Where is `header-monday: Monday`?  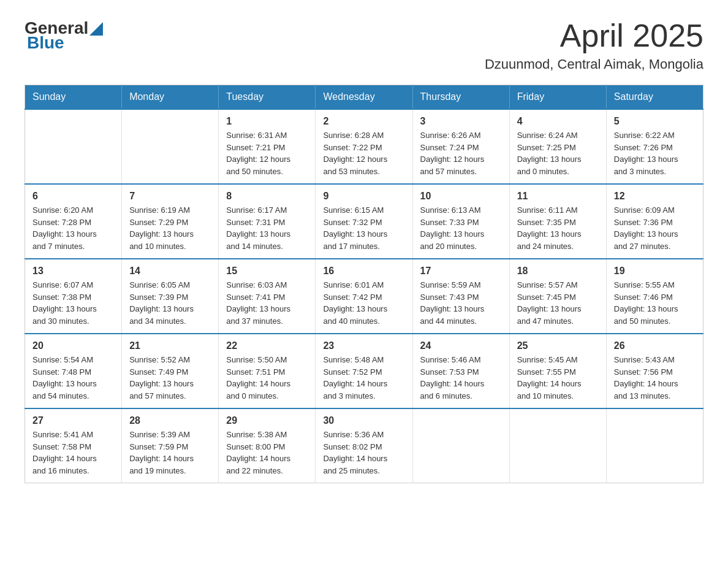 header-monday: Monday is located at coordinates (170, 98).